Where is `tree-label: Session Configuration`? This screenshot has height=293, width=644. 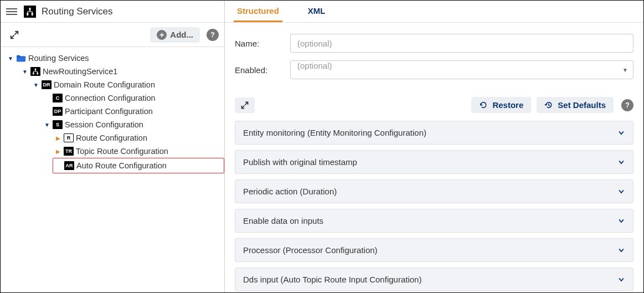
tree-label: Session Configuration is located at coordinates (104, 125).